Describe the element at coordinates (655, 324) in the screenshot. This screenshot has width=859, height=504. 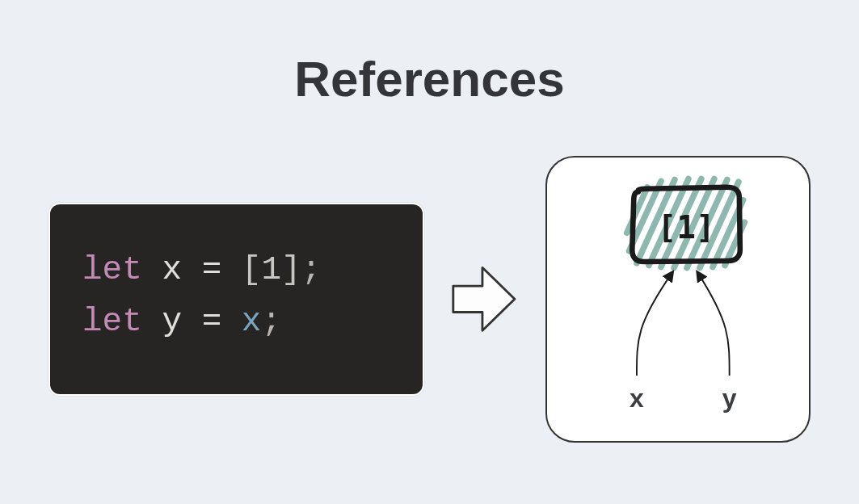
I see `arrow-x-to-box` at that location.